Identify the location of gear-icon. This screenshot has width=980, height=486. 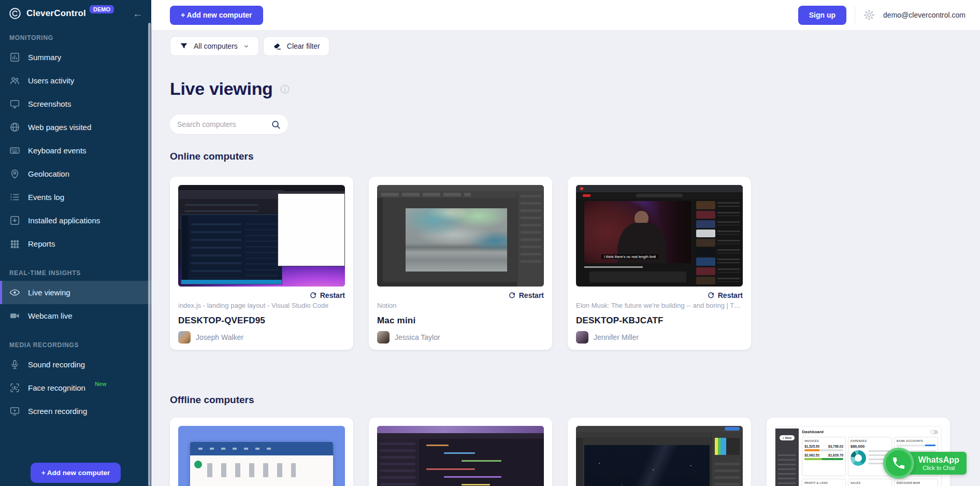
(869, 15).